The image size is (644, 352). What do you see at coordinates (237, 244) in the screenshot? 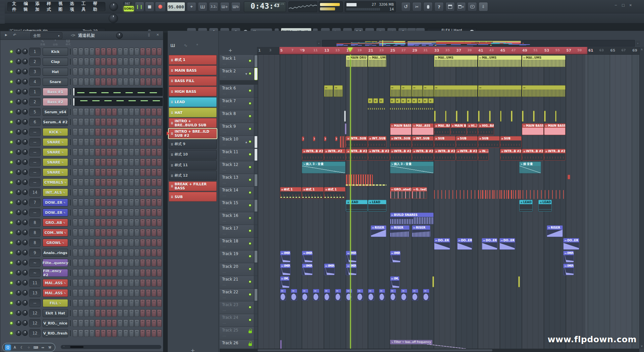
I see `track-header-track-18: Track 18···` at bounding box center [237, 244].